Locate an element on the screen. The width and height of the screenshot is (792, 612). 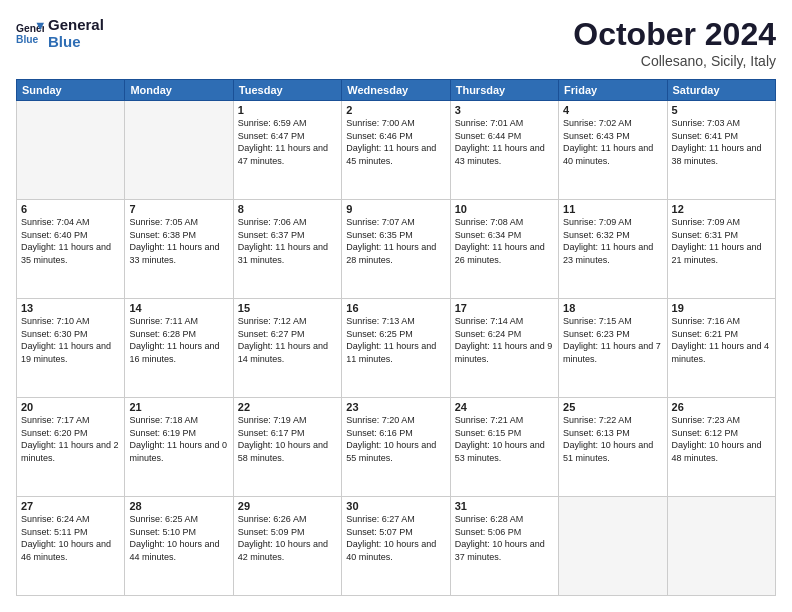
day-number: 3 is located at coordinates (504, 110).